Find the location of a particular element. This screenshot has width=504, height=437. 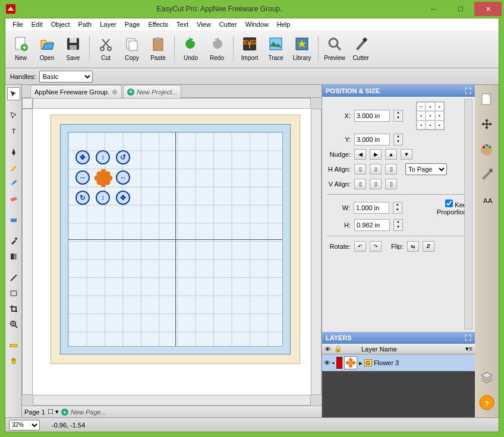

layer-name: Flower 3 is located at coordinates (386, 363).